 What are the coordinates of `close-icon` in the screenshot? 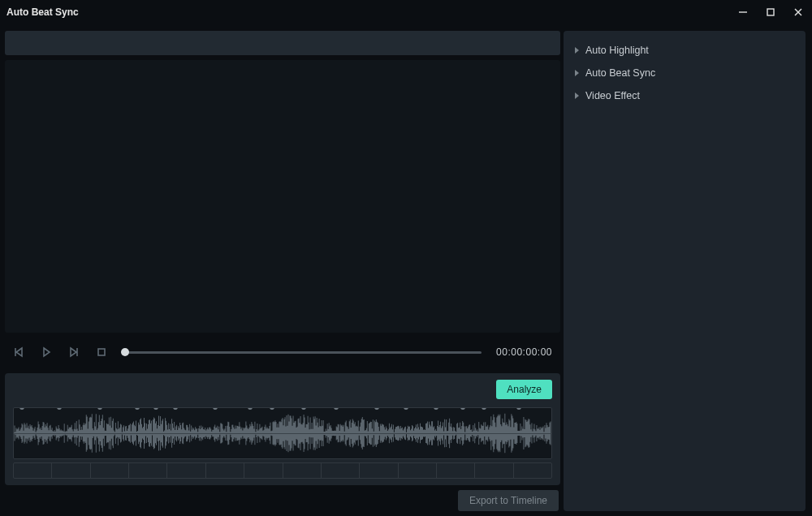 It's located at (798, 12).